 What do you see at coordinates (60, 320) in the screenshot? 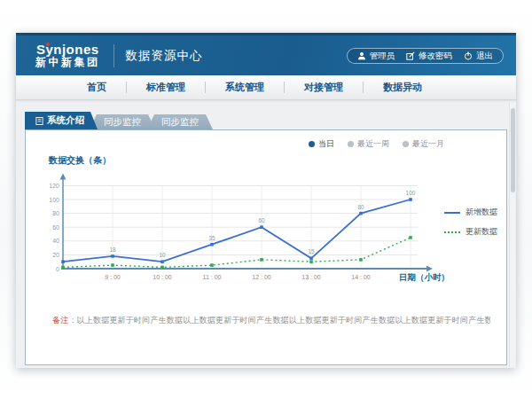
I see `note-label: 备注` at bounding box center [60, 320].